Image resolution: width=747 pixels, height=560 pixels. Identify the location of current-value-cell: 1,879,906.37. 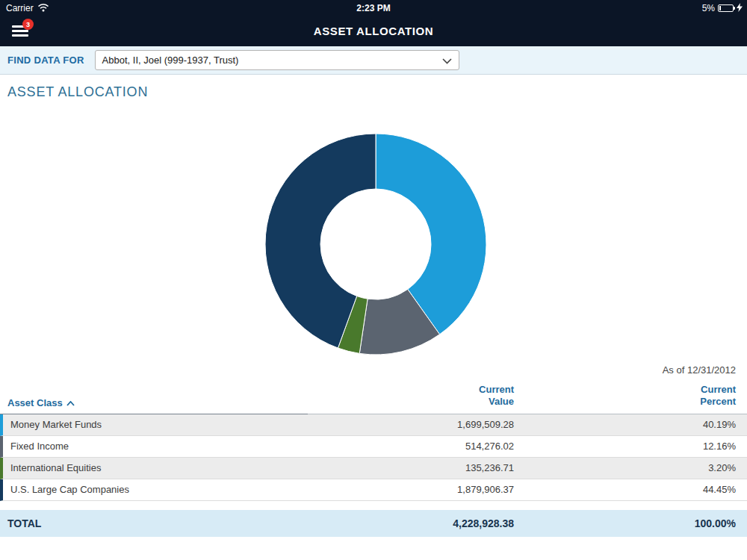
(421, 490).